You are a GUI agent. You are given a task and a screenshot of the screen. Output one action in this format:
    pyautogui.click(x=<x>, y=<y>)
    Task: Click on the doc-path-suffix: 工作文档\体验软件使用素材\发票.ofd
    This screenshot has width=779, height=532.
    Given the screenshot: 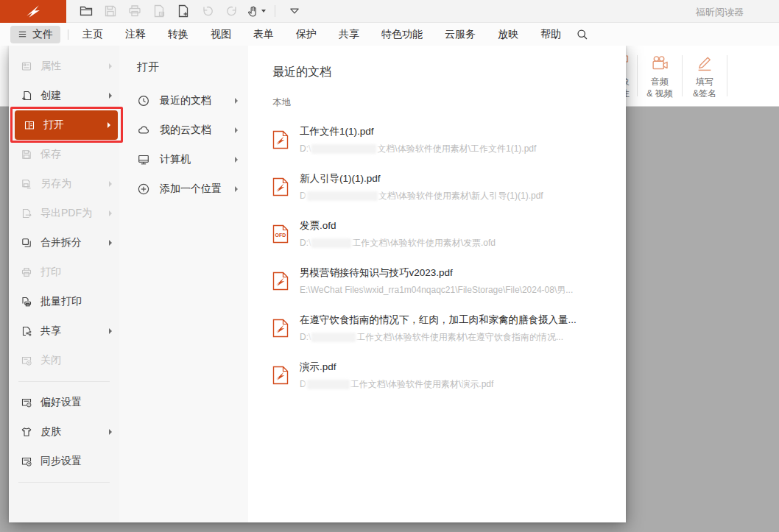 What is the action you would take?
    pyautogui.click(x=424, y=243)
    